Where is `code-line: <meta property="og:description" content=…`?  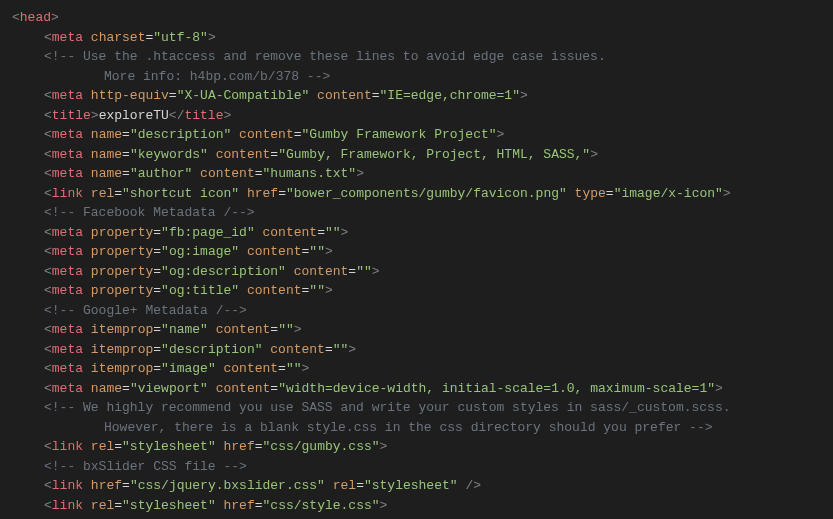 code-line: <meta property="og:description" content=… is located at coordinates (416, 272).